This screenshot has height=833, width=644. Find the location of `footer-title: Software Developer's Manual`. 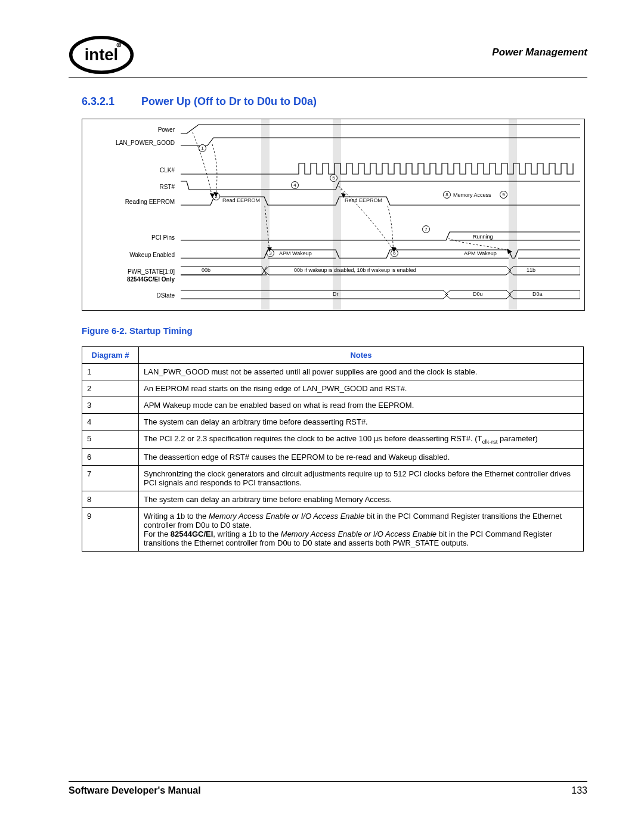

footer-title: Software Developer's Manual is located at coordinates (135, 791).